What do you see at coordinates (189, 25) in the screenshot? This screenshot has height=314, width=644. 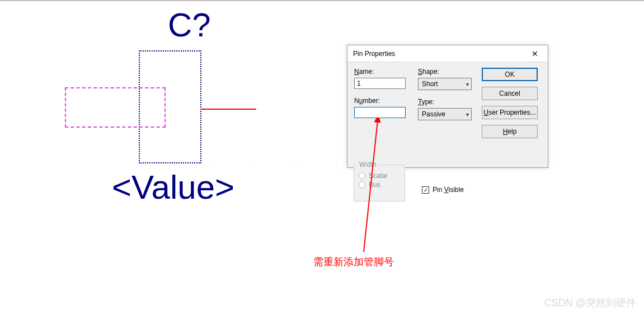 I see `component-ref-label: C?` at bounding box center [189, 25].